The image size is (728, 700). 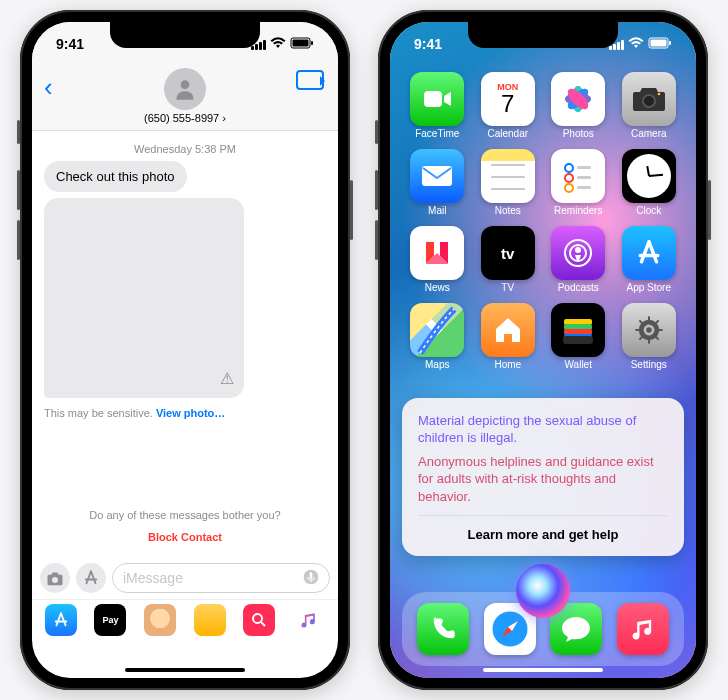 What do you see at coordinates (578, 336) in the screenshot?
I see `app-wallet: Wallet` at bounding box center [578, 336].